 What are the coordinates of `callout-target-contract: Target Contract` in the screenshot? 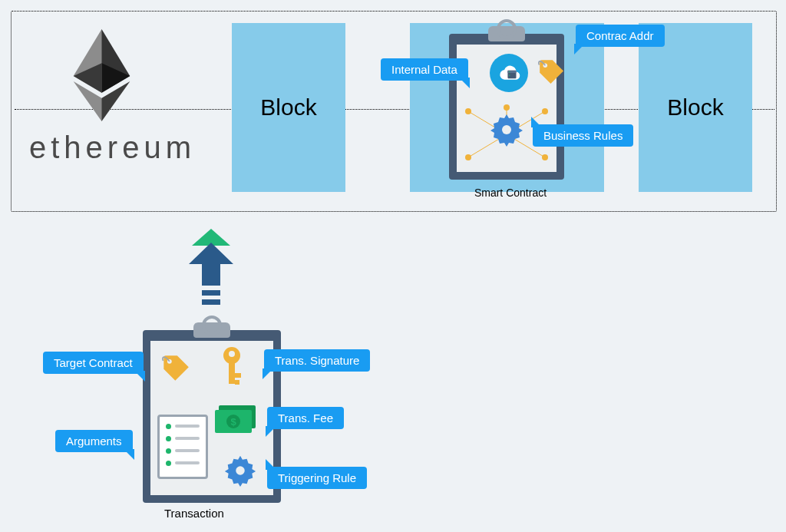 It's located at (94, 362).